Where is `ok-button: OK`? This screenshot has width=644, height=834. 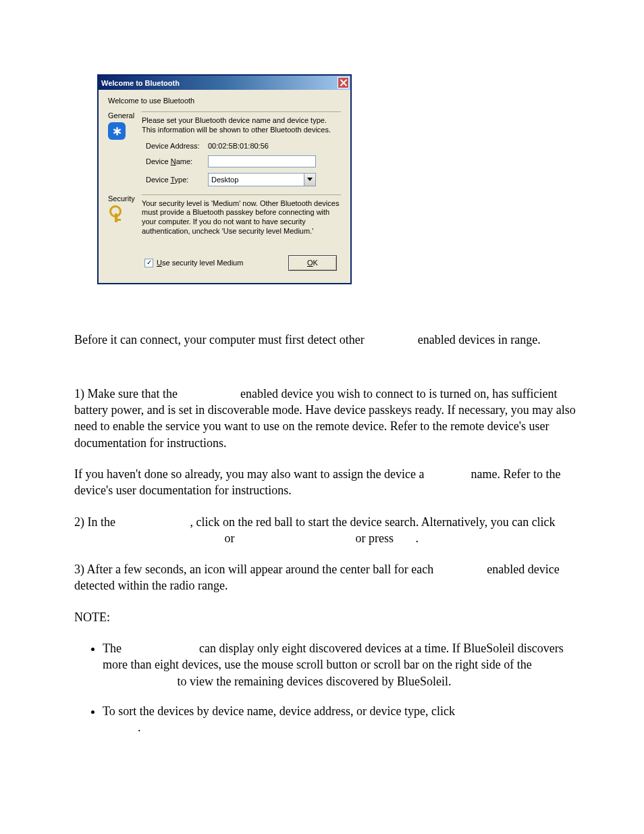
ok-button: OK is located at coordinates (313, 263).